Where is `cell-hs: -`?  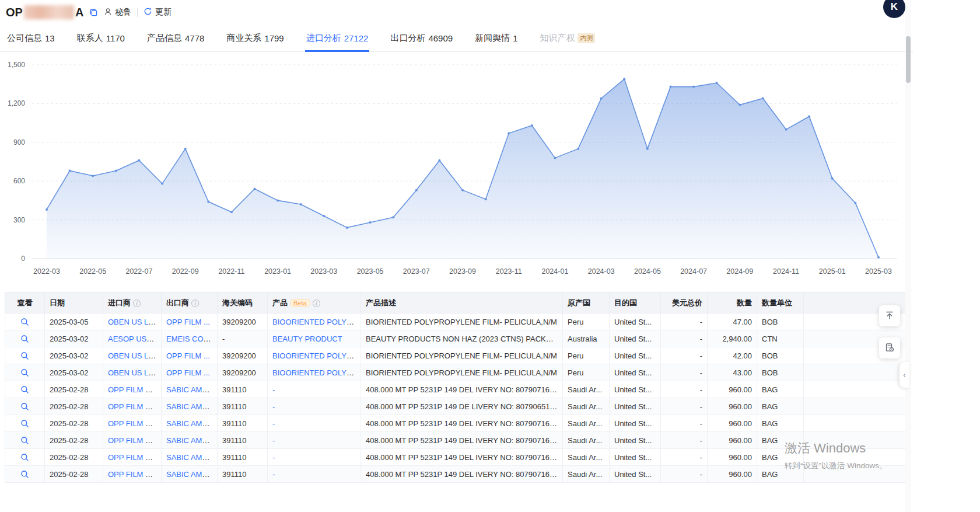
cell-hs: - is located at coordinates (223, 339).